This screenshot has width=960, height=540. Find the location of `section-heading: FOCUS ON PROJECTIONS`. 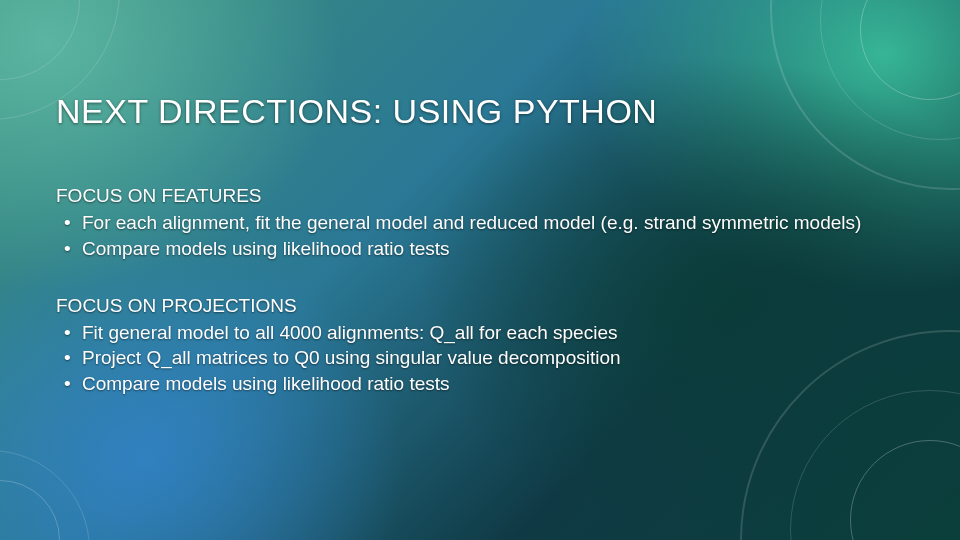

section-heading: FOCUS ON PROJECTIONS is located at coordinates (480, 306).